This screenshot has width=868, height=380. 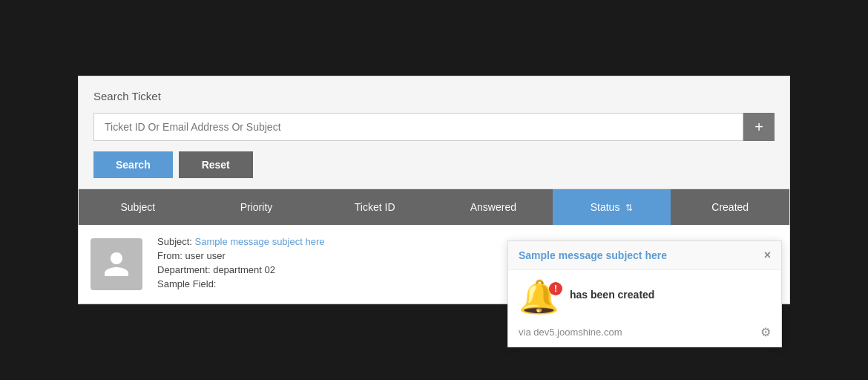 I want to click on plus-icon: +, so click(x=759, y=128).